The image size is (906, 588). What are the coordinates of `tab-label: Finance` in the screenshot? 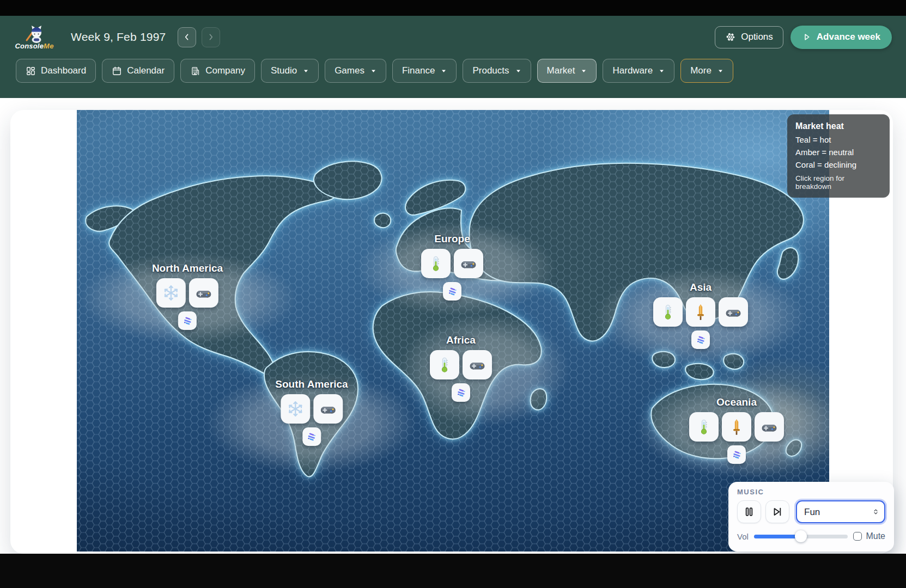 It's located at (418, 71).